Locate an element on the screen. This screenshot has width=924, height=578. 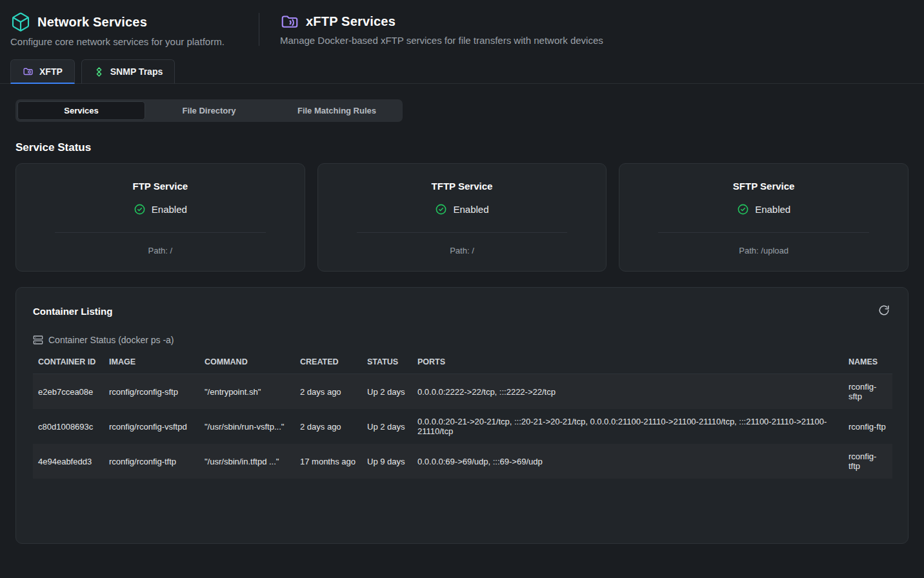
cell-image: rconfig/rconfig-sftp is located at coordinates (152, 392).